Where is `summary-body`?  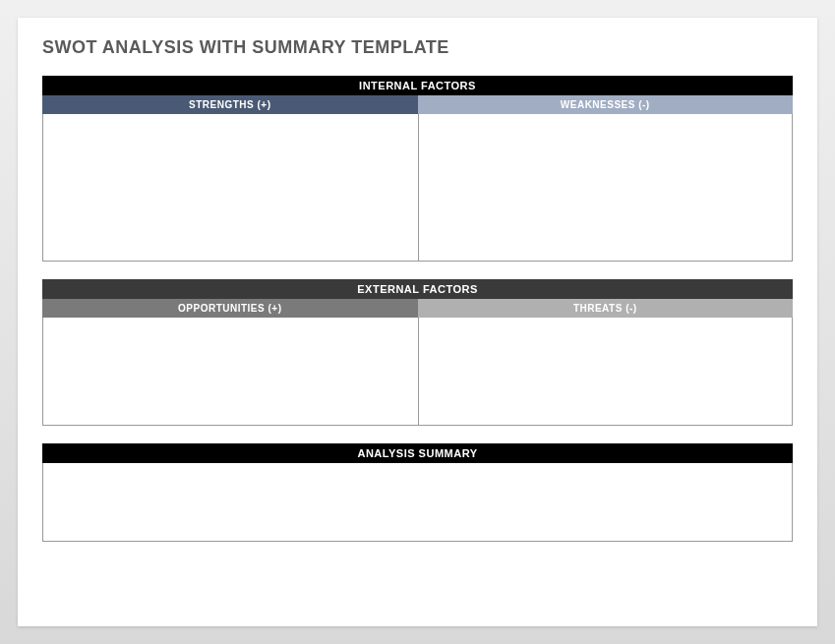
summary-body is located at coordinates (417, 502).